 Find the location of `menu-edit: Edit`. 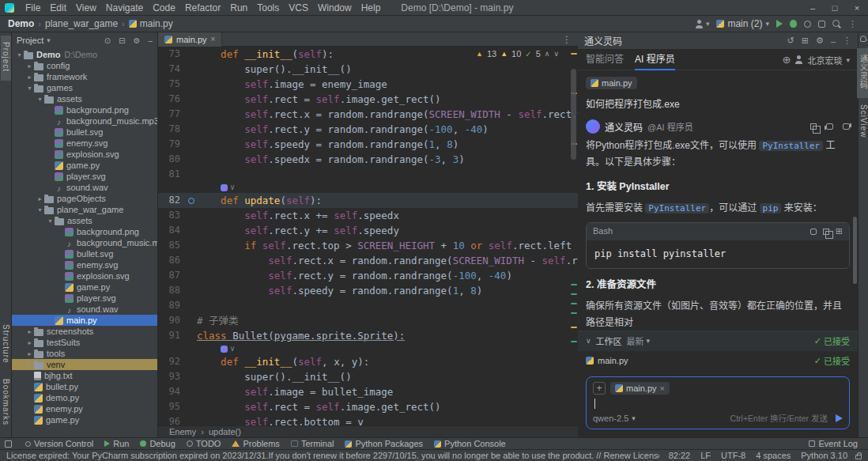

menu-edit: Edit is located at coordinates (58, 8).